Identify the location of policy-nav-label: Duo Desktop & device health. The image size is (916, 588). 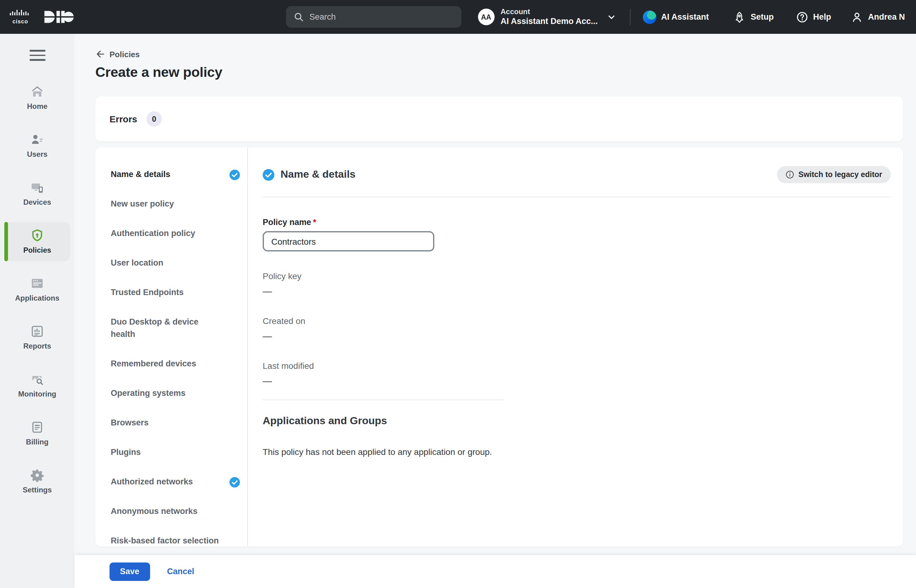
(157, 328).